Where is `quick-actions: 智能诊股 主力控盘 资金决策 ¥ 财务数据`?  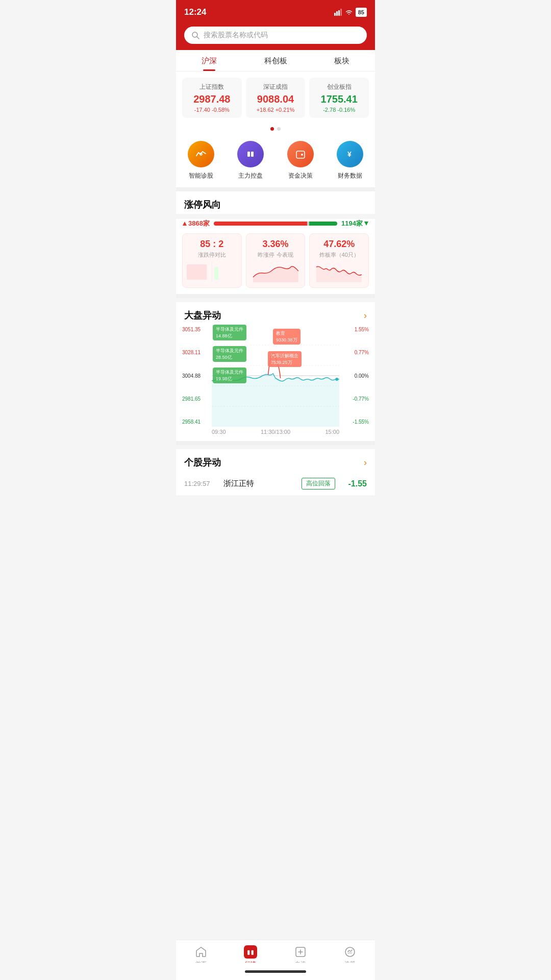
quick-actions: 智能诊股 主力控盘 资金决策 ¥ 财务数据 is located at coordinates (276, 161).